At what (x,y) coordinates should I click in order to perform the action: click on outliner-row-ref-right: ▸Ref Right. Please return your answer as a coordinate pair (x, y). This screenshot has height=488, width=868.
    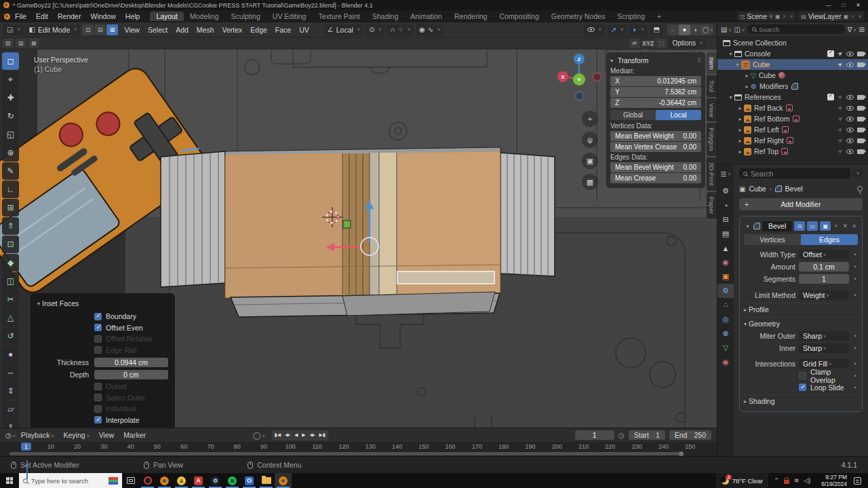
    Looking at the image, I should click on (793, 140).